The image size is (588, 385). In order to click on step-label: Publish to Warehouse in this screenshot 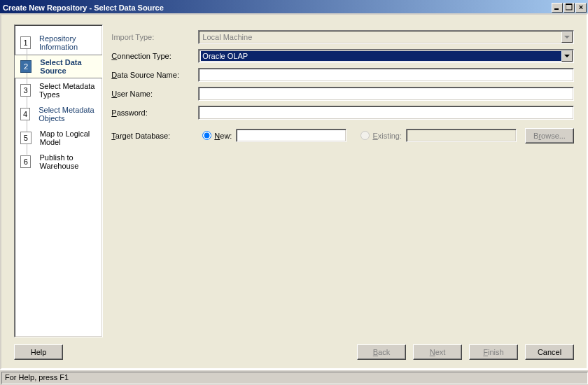, I will do `click(71, 162)`.